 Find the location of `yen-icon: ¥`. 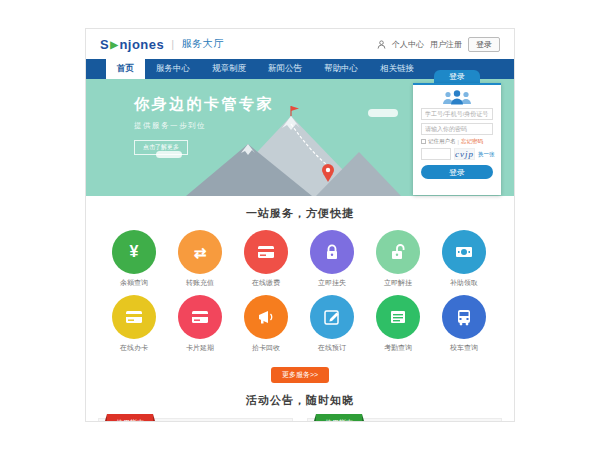

yen-icon: ¥ is located at coordinates (134, 252).